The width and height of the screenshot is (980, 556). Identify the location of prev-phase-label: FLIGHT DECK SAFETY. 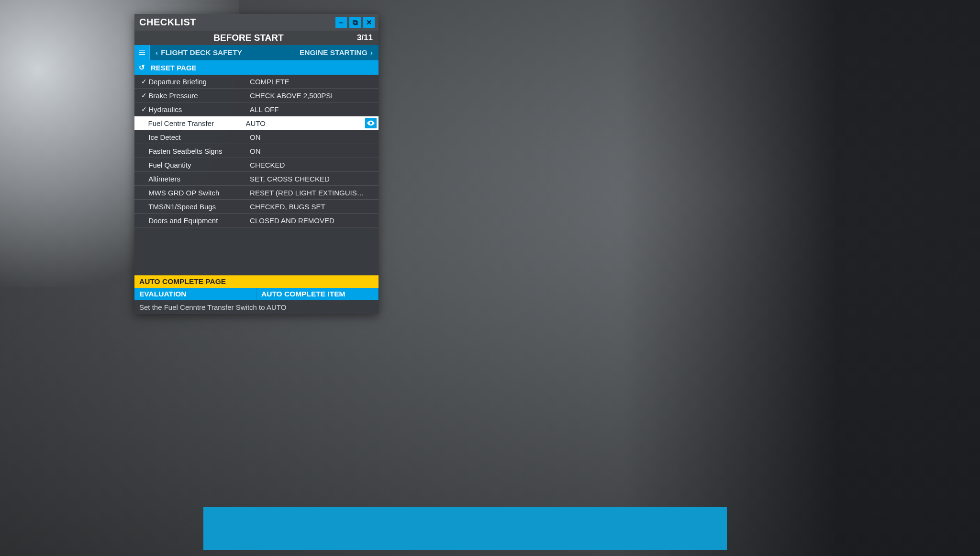
(201, 53).